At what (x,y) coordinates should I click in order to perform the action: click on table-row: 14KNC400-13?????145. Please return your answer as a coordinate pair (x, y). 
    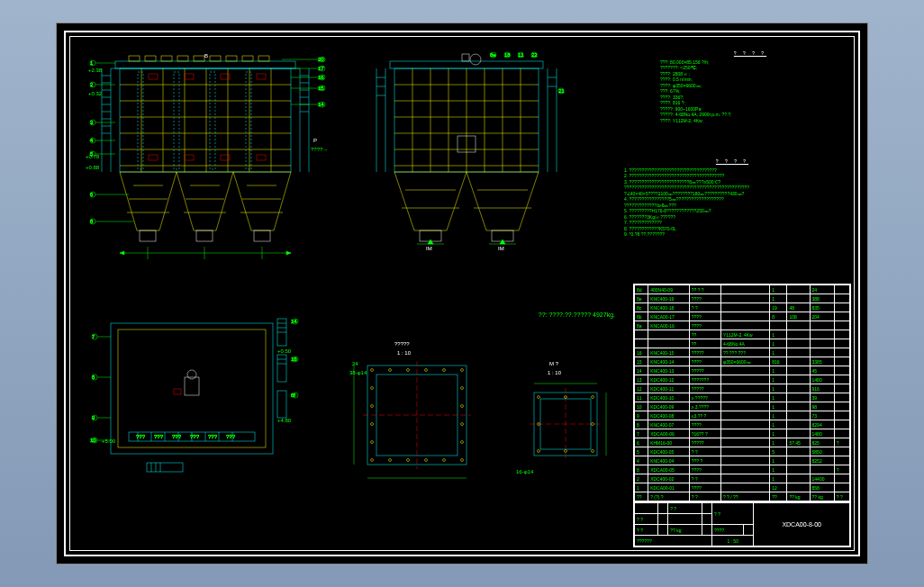
    Looking at the image, I should click on (742, 371).